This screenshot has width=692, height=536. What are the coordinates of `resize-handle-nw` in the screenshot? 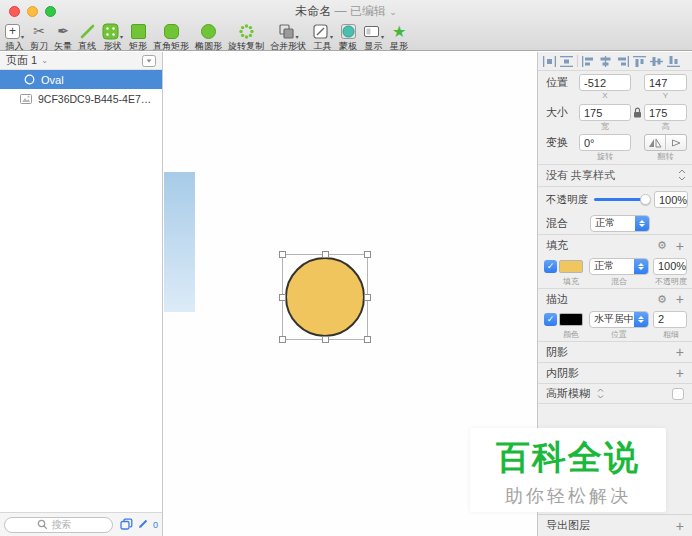 It's located at (282, 254).